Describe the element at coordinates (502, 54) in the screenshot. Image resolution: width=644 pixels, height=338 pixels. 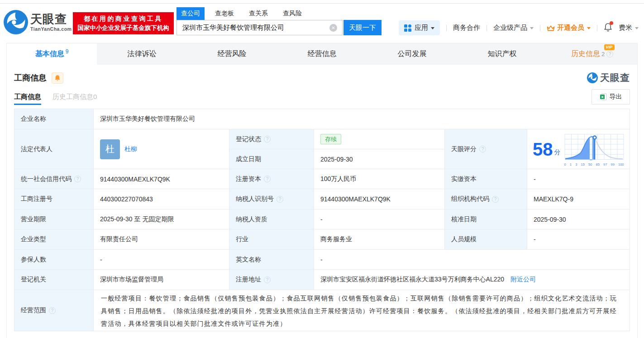
I see `tab-label: 知识产权` at that location.